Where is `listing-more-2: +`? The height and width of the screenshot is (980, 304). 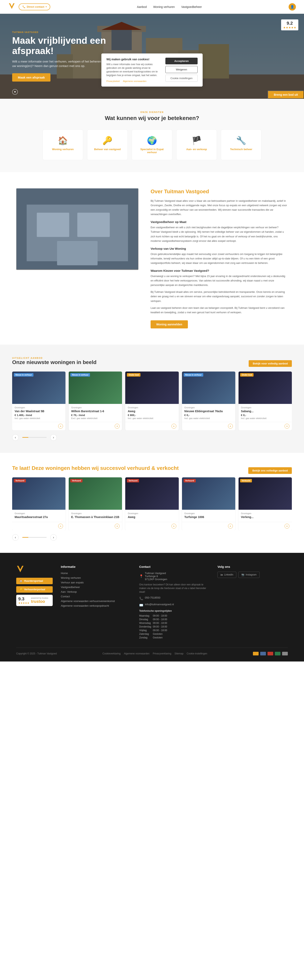
listing-more-2: + is located at coordinates (174, 426).